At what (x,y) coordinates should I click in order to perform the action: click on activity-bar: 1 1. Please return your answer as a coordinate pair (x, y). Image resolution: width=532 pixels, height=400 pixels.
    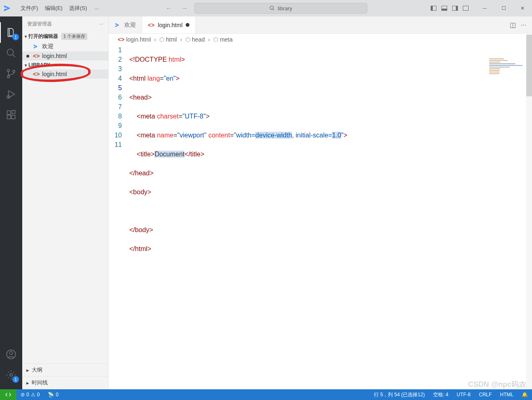
    Looking at the image, I should click on (11, 203).